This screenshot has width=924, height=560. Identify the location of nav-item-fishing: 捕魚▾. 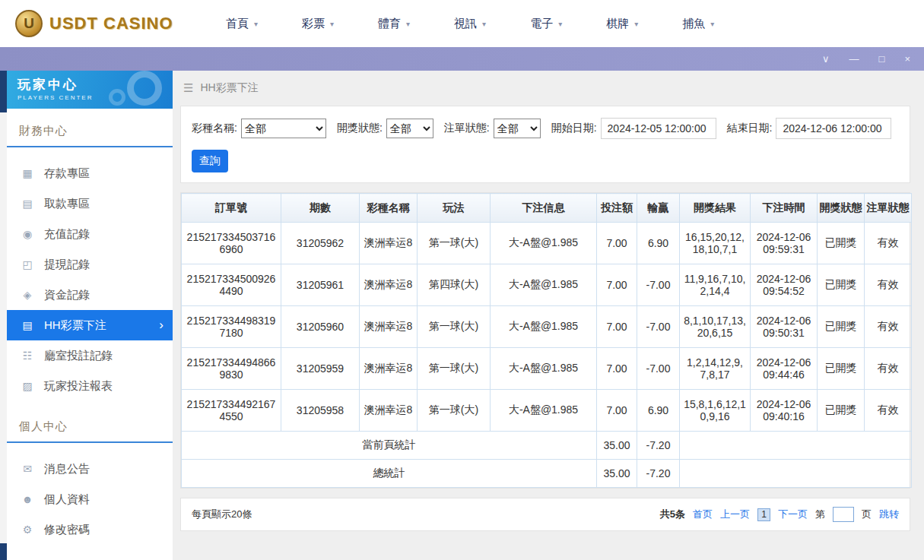
(698, 24).